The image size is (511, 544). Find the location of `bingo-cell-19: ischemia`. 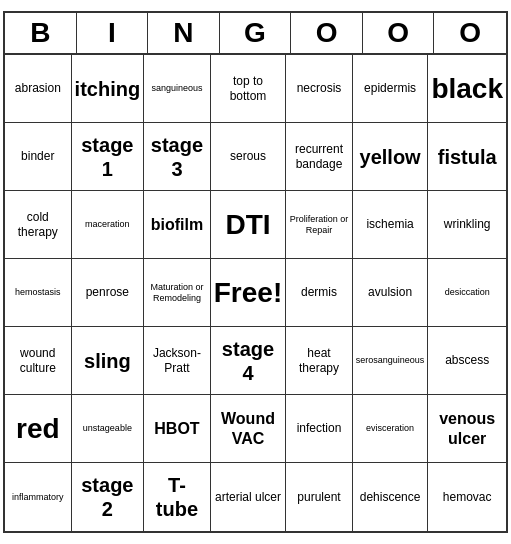

bingo-cell-19: ischemia is located at coordinates (391, 225).